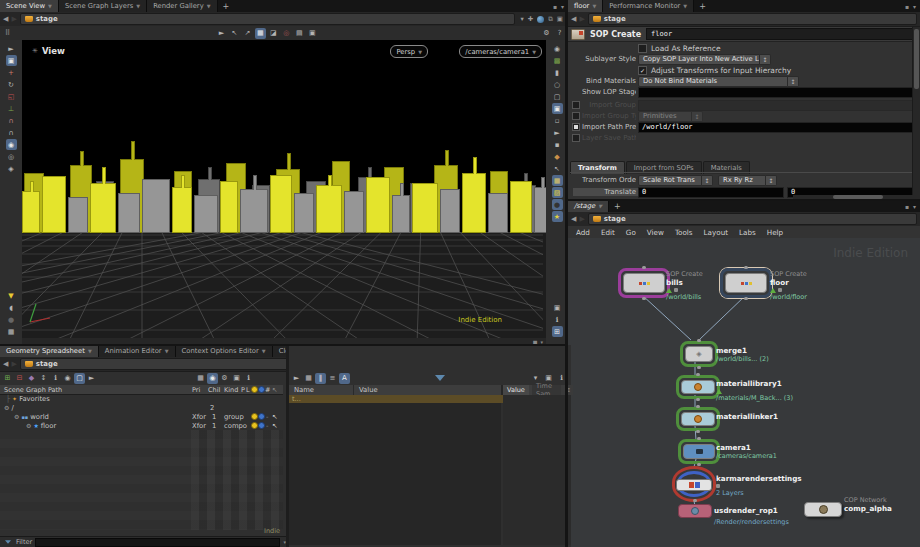 The height and width of the screenshot is (547, 920). What do you see at coordinates (320, 378) in the screenshot?
I see `column-view-icon: ‖` at bounding box center [320, 378].